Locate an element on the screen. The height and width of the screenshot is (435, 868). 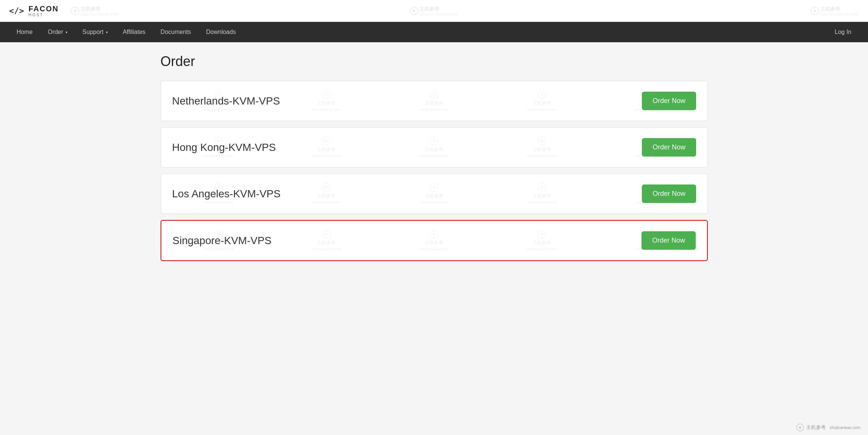
header-watermark-right: ⊕ 主机参考 ZHUJICANKAO.COM is located at coordinates (835, 11).